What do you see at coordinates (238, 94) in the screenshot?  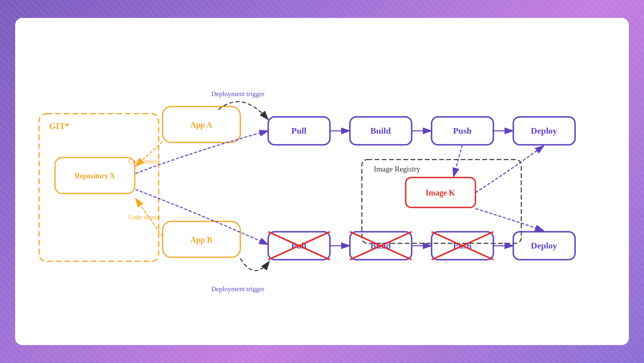 I see `deployment-trigger-top-label: Deployment trigger` at bounding box center [238, 94].